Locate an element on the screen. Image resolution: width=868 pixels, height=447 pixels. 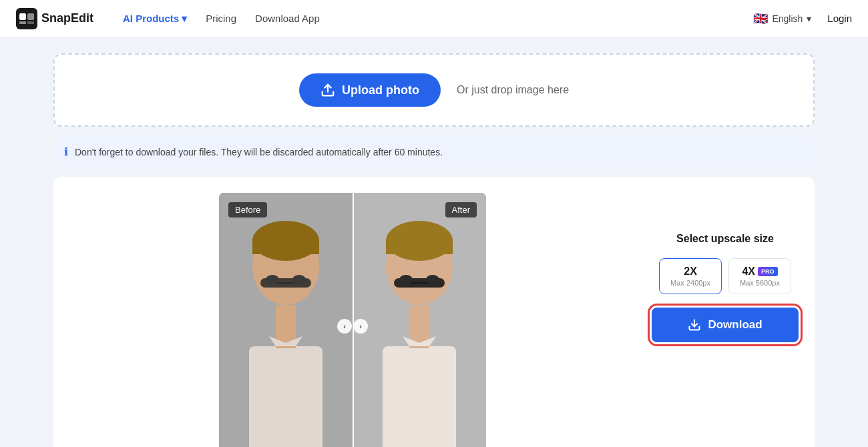
navbar: SnapEdit AI Products ▾ Pricing Download … is located at coordinates (434, 19).